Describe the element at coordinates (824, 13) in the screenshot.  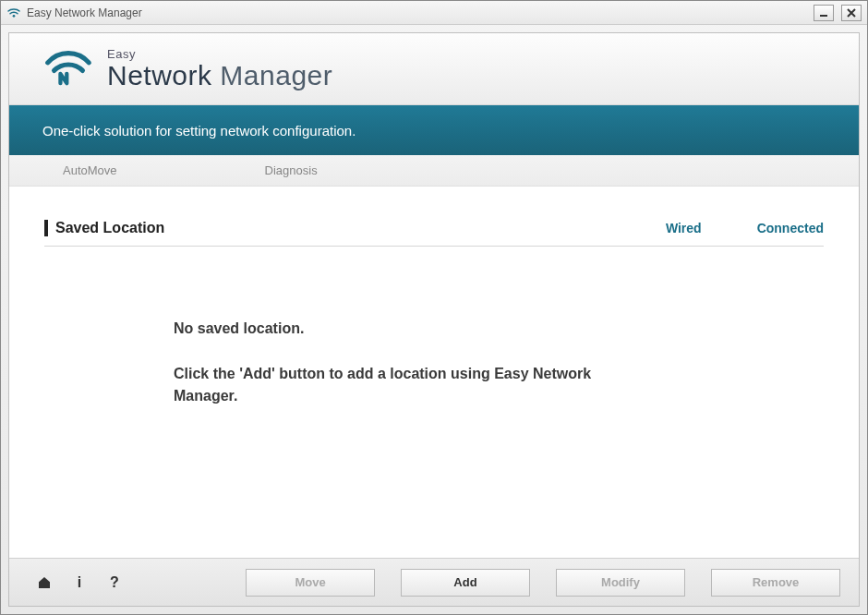
I see `minimize-button` at that location.